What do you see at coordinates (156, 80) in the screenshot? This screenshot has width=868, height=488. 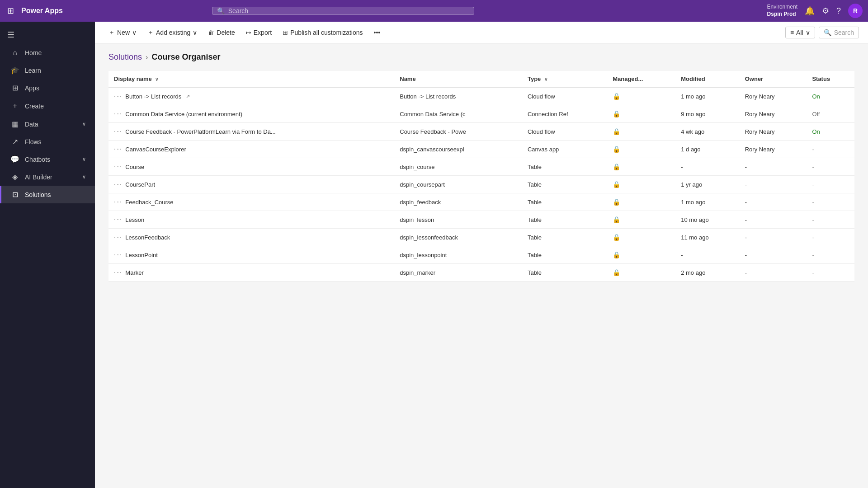 I see `sort-icon: ∨` at bounding box center [156, 80].